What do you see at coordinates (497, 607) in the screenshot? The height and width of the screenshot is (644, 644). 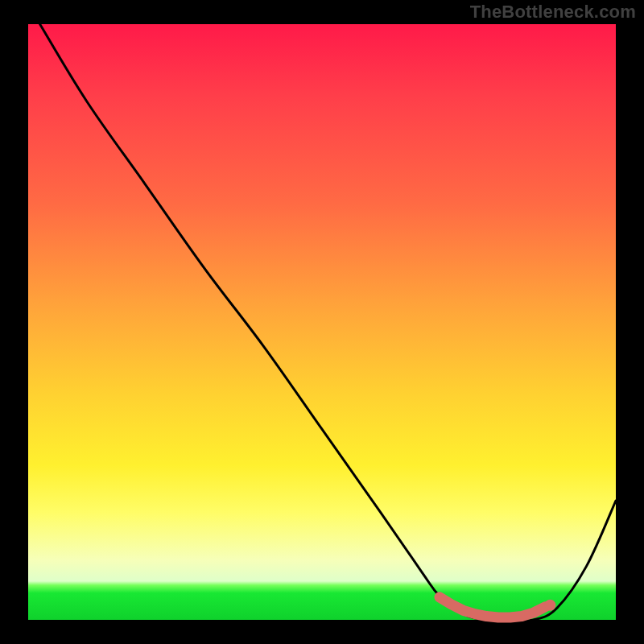 I see `optimal-range-markers` at bounding box center [497, 607].